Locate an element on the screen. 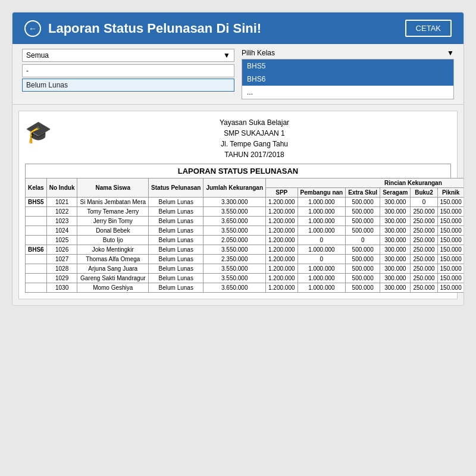  filter-right: Pilih Kelas ▼ BHS5 BHS6 ... is located at coordinates (347, 74).